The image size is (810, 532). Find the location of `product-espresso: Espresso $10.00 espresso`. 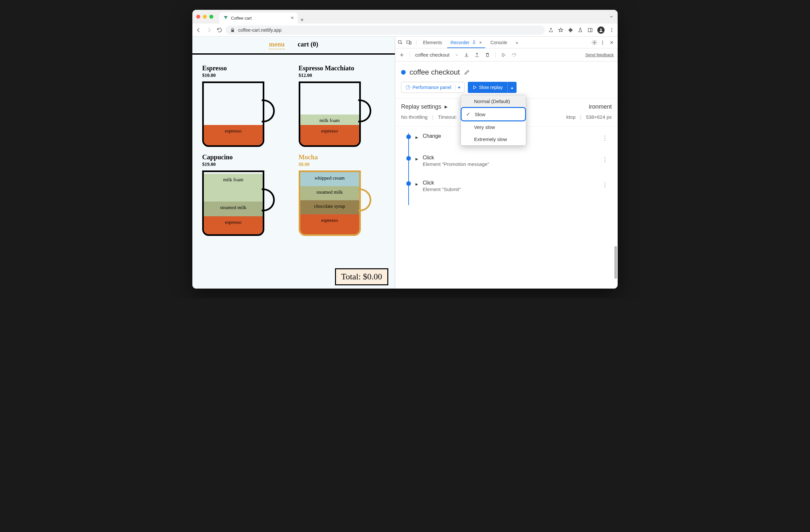

product-espresso: Espresso $10.00 espresso is located at coordinates (246, 106).